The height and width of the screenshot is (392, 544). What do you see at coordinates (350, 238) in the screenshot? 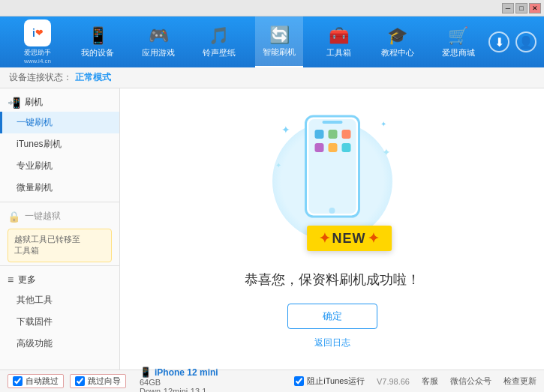
I see `new-badge: ✦NEW✦` at bounding box center [350, 238].